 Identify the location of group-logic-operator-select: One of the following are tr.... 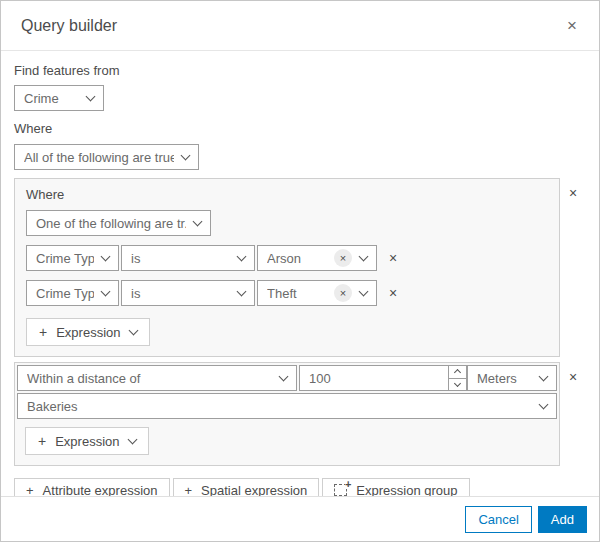
(118, 223).